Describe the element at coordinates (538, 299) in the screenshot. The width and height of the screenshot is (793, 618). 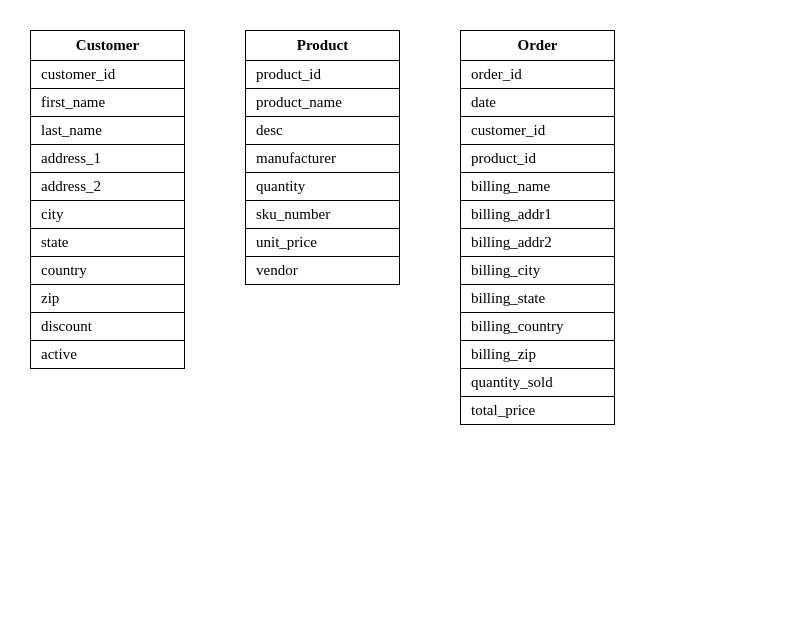
I see `order-table-field-billing-state: billing_state` at that location.